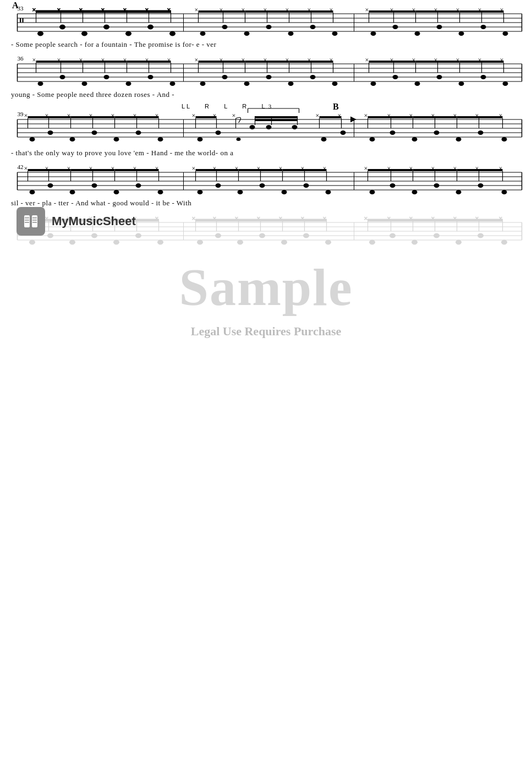  What do you see at coordinates (21, 114) in the screenshot?
I see `svg-text: 39` at bounding box center [21, 114].